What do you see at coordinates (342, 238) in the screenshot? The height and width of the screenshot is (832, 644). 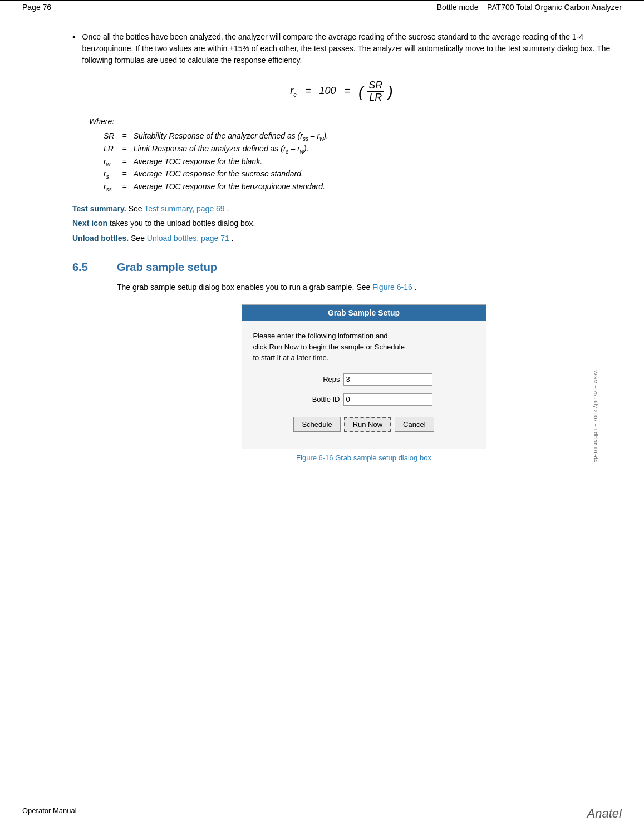 I see `unload-bottles-line: Unload bottles. See Unload bottles, page…` at bounding box center [342, 238].